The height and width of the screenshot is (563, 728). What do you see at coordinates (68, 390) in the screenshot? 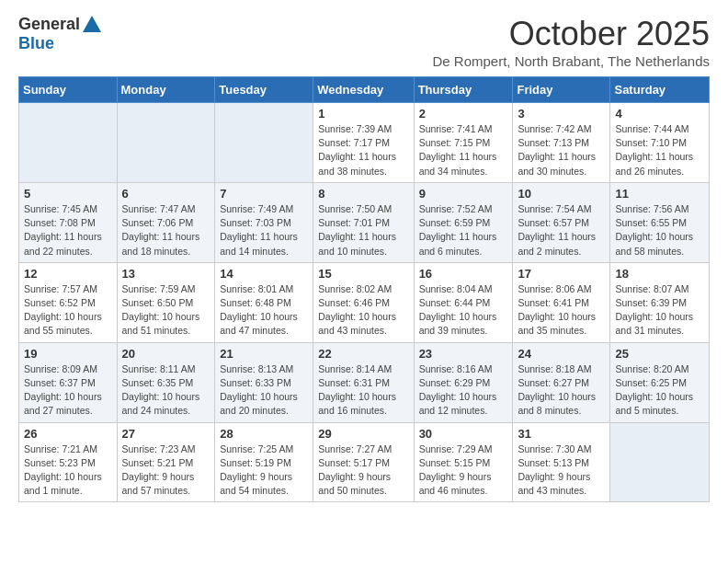
I see `day-info: Sunrise: 8:09 AM Sunset: 6:37 PM Dayligh…` at bounding box center [68, 390].